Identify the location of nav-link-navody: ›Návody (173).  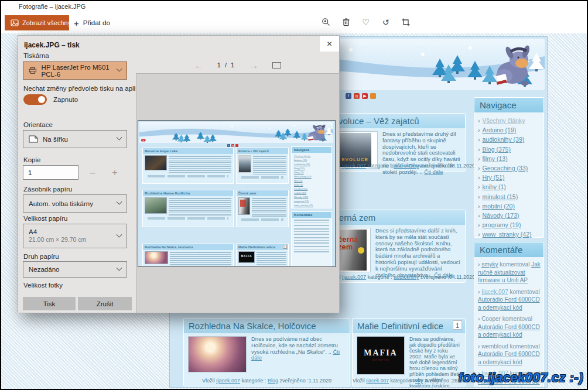
(510, 215).